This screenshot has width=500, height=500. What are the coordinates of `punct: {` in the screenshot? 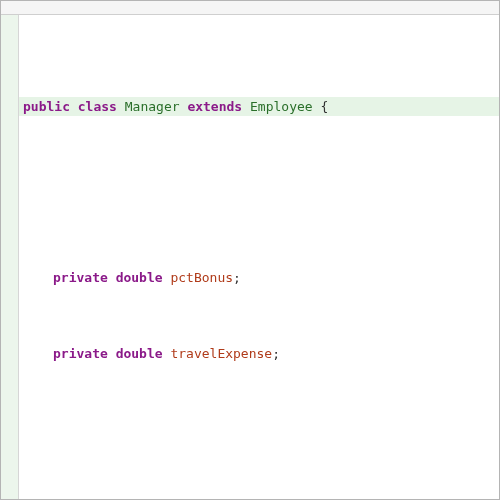 It's located at (324, 106).